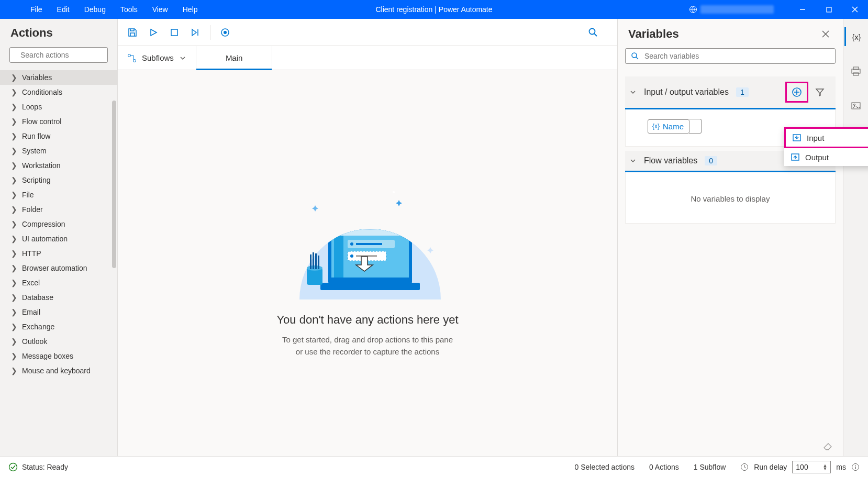 This screenshot has width=868, height=477. Describe the element at coordinates (157, 58) in the screenshot. I see `subflows-dropdown: Subflows` at that location.